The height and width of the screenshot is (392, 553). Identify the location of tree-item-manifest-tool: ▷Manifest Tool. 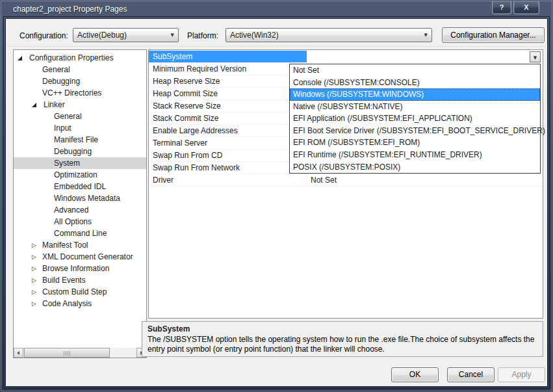
(80, 245).